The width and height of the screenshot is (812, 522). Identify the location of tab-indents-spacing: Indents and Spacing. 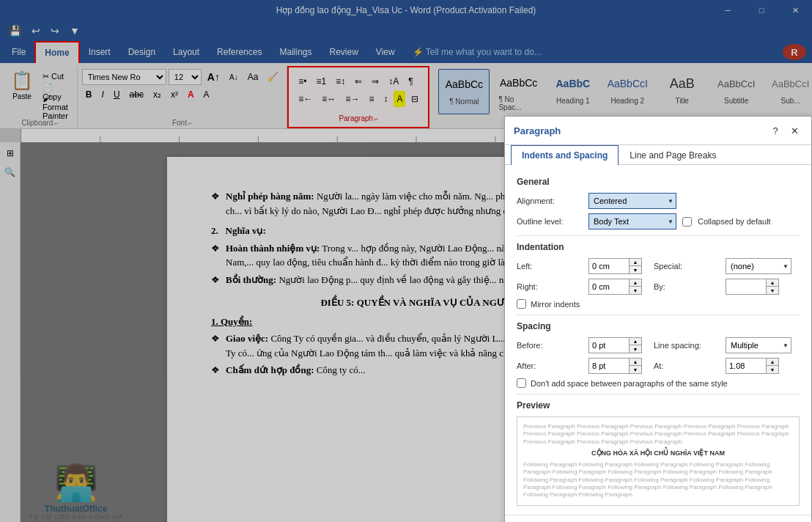
(564, 155).